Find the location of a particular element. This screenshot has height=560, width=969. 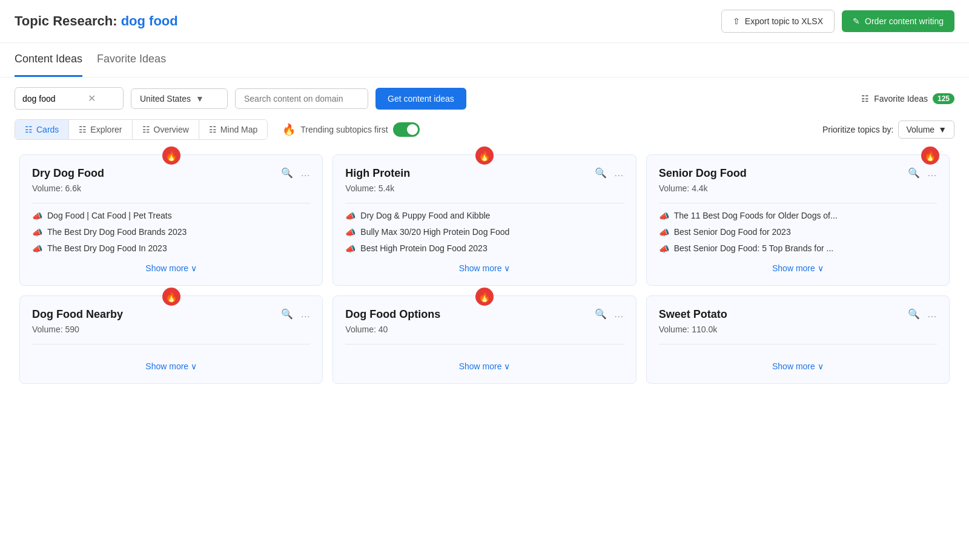

card-title: Sweet Potato is located at coordinates (693, 315).